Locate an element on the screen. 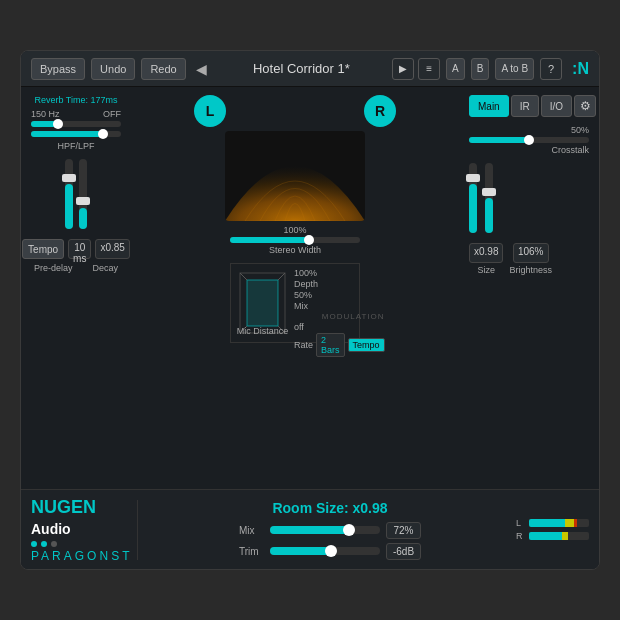 This screenshot has height=620, width=620. redo-button: Redo is located at coordinates (163, 69).